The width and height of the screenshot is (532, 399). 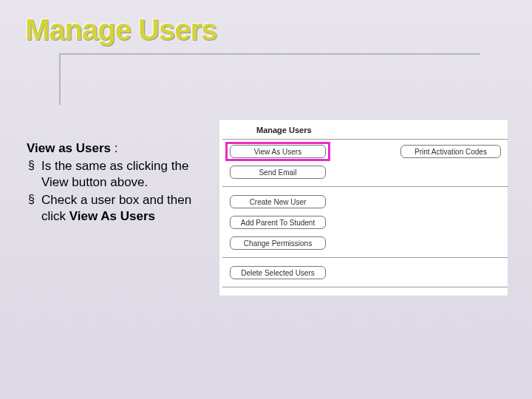 What do you see at coordinates (69, 148) in the screenshot?
I see `lead-label: View as Users` at bounding box center [69, 148].